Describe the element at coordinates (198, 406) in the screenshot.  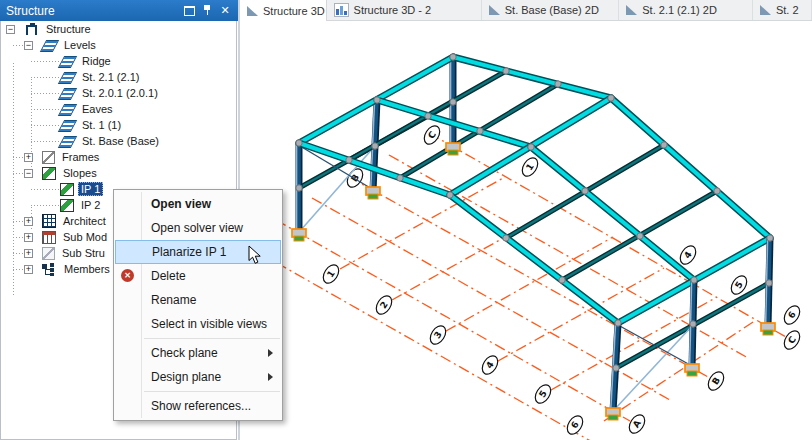
I see `menu-item-show-references-: Show references...` at that location.